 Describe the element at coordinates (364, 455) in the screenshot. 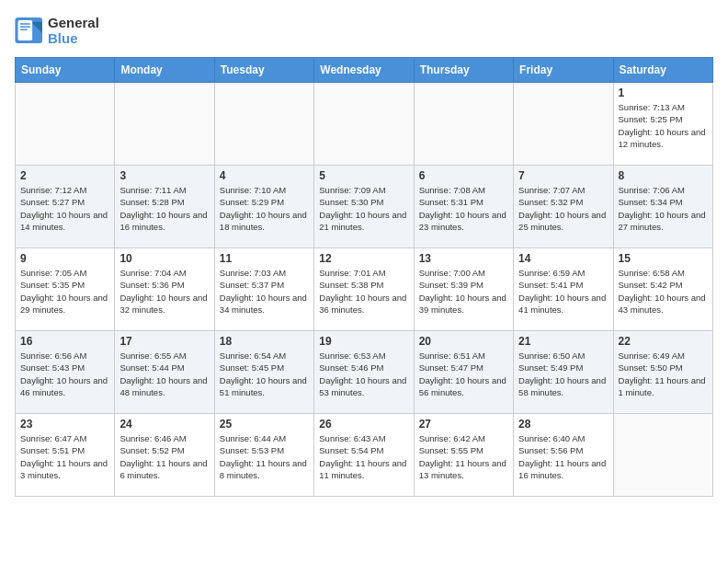

I see `calendar-cell: 26Sunrise: 6:43 AM Sunset: 5:54 PM Dayli…` at that location.